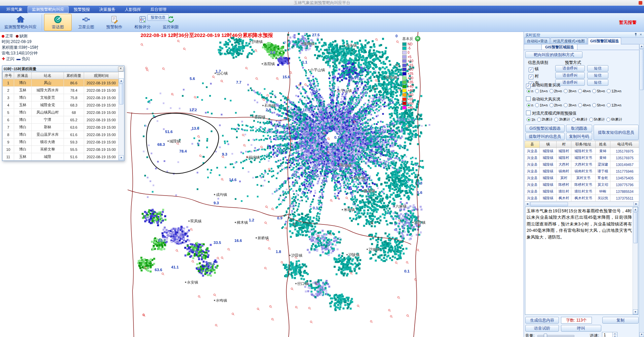 The width and height of the screenshot is (644, 337). Describe the element at coordinates (570, 91) in the screenshot. I see `radio-option-3h+n: 3h+n` at that location.